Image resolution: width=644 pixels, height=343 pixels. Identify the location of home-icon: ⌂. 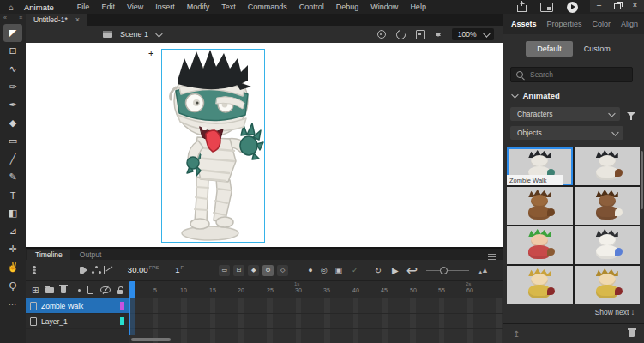
(11, 7).